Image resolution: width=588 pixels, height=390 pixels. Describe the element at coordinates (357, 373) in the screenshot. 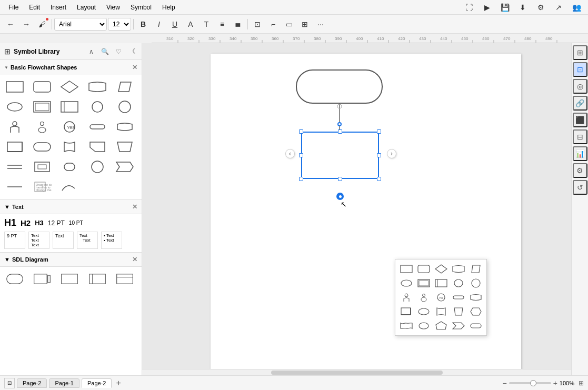

I see `h-scrollbar-thumb` at that location.